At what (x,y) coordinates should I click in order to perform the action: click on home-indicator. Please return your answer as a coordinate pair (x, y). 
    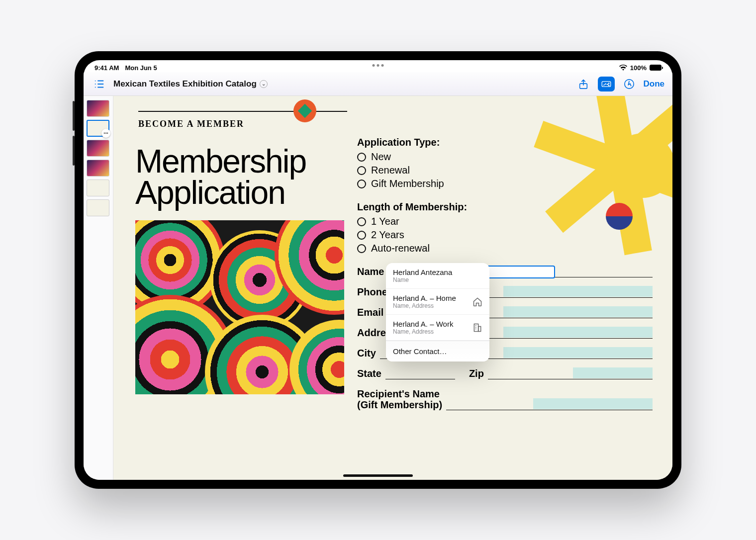
    Looking at the image, I should click on (378, 475).